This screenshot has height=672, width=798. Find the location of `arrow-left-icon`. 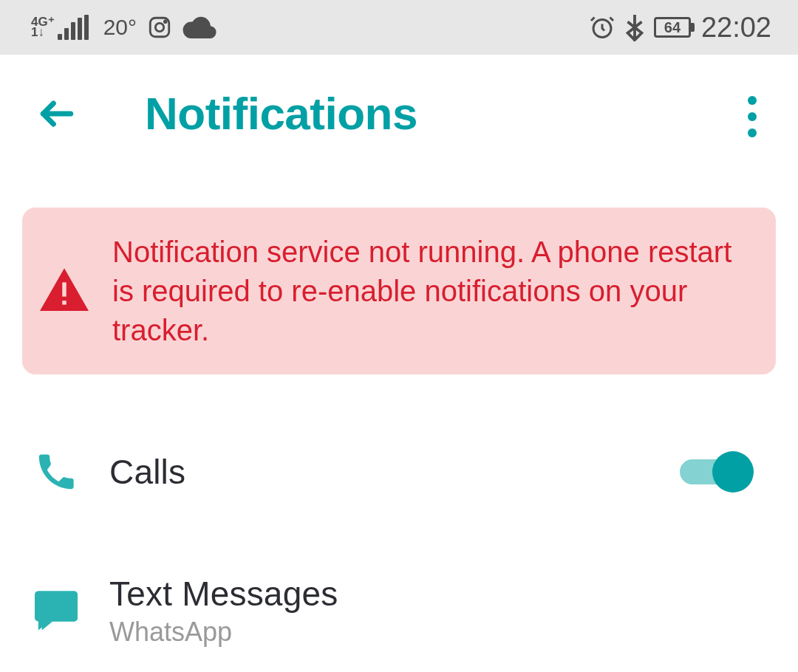

arrow-left-icon is located at coordinates (57, 114).